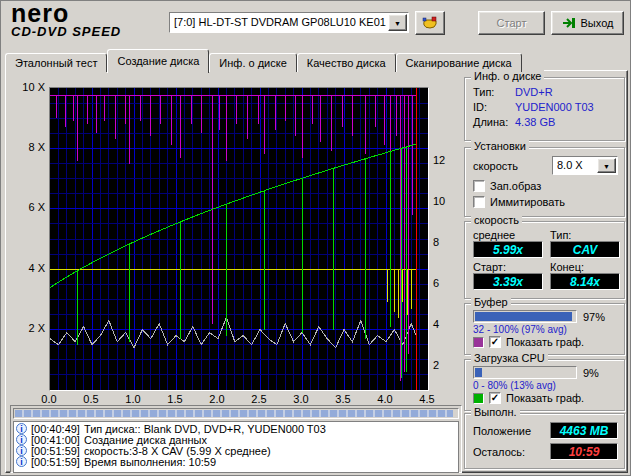 The height and width of the screenshot is (476, 631). What do you see at coordinates (495, 342) in the screenshot?
I see `buffer-show-checkbox` at bounding box center [495, 342].